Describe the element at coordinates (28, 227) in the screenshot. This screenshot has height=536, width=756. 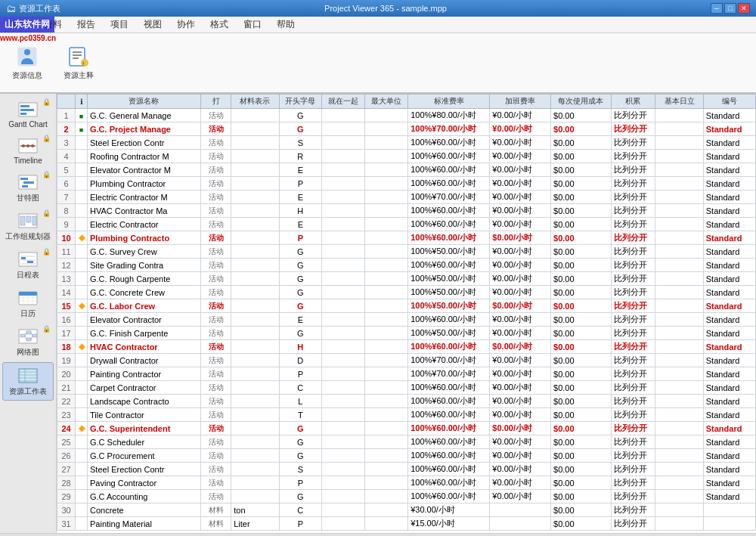
I see `sidebar-item-taskgroup: 🔒 工作组规划器` at that location.